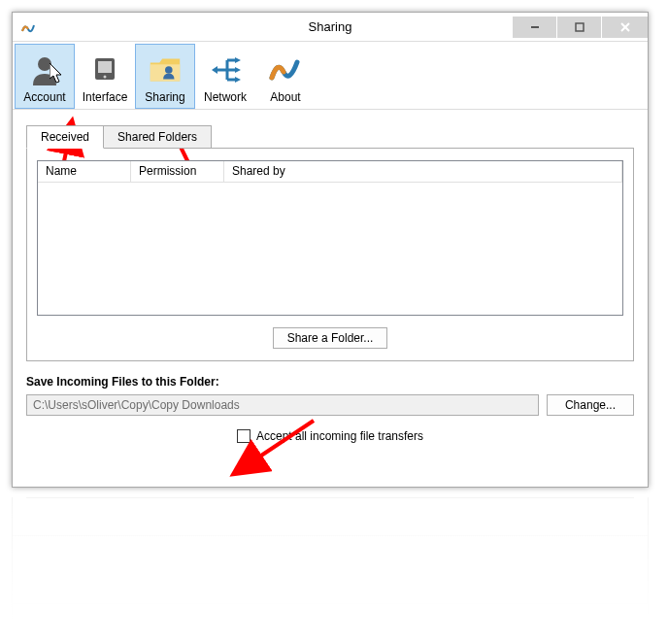 The width and height of the screenshot is (668, 644). I want to click on save-incoming-label: Save Incoming Files to this Folder:, so click(330, 382).